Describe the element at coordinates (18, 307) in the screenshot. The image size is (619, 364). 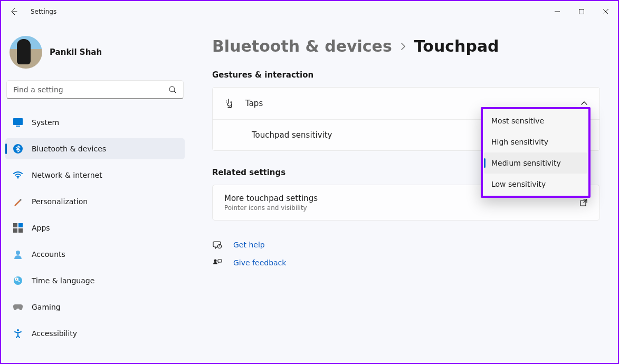
I see `gaming-icon` at that location.